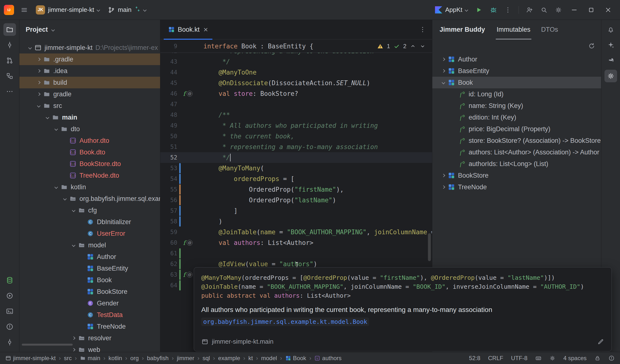 This screenshot has width=620, height=364. What do you see at coordinates (574, 10) in the screenshot?
I see `minimize-button` at bounding box center [574, 10].